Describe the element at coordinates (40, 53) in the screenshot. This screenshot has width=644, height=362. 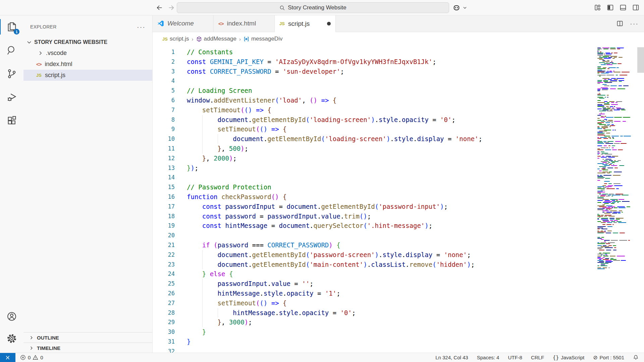
I see `chevron-right-icon` at that location.